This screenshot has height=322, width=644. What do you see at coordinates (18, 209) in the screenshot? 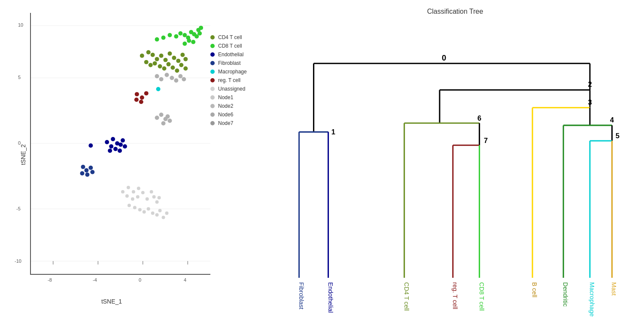
I see `y-tick-n5: -5` at bounding box center [18, 209].